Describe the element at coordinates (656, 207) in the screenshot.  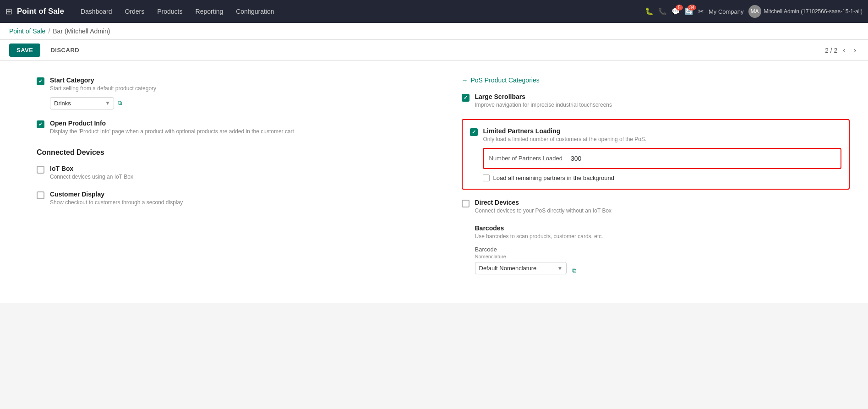
I see `direct-devices-row: Direct Devices Connect devices to your P…` at that location.